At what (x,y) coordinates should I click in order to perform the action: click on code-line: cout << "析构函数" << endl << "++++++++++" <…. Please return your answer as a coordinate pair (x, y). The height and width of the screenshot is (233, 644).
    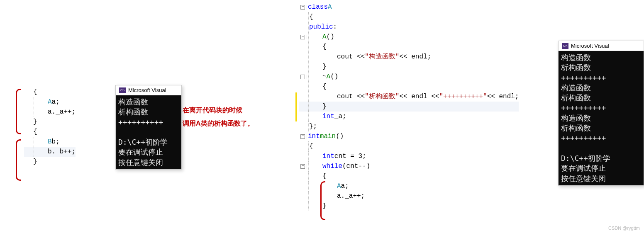
    Looking at the image, I should click on (409, 97).